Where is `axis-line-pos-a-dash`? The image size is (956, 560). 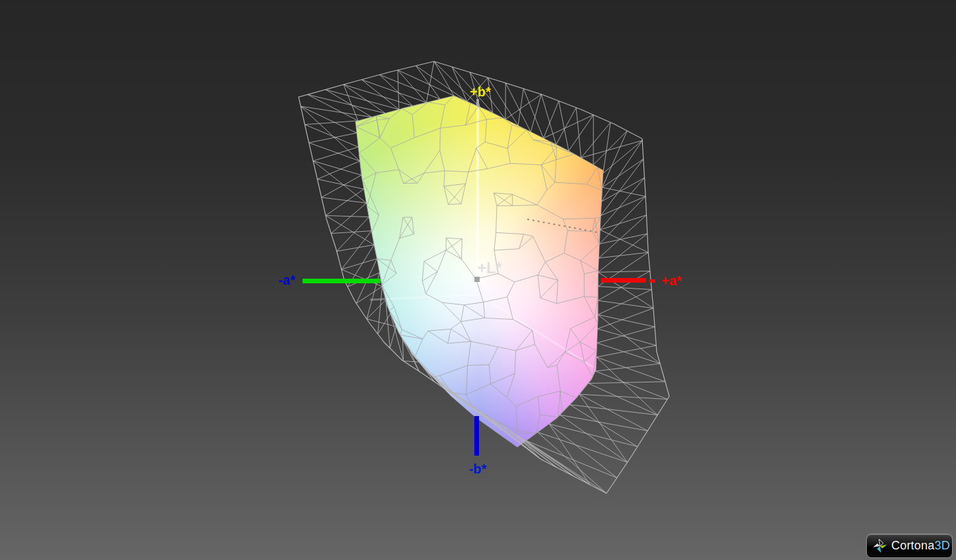 axis-line-pos-a-dash is located at coordinates (653, 281).